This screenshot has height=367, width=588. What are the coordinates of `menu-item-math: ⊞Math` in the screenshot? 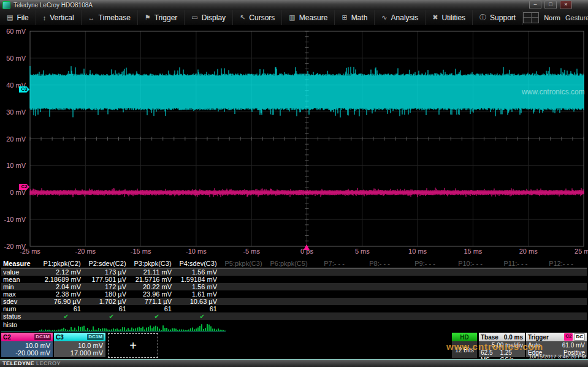 It's located at (354, 17).